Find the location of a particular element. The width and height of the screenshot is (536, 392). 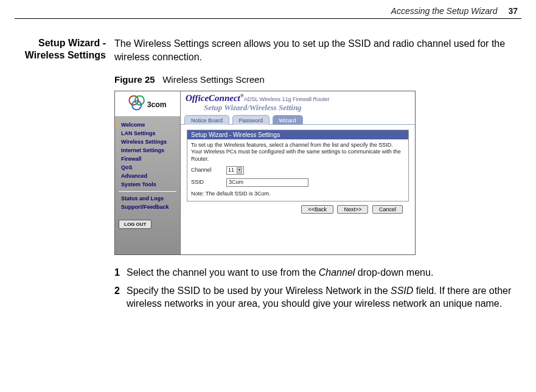

sidebar-item-lan: LAN Settings is located at coordinates (147, 133).